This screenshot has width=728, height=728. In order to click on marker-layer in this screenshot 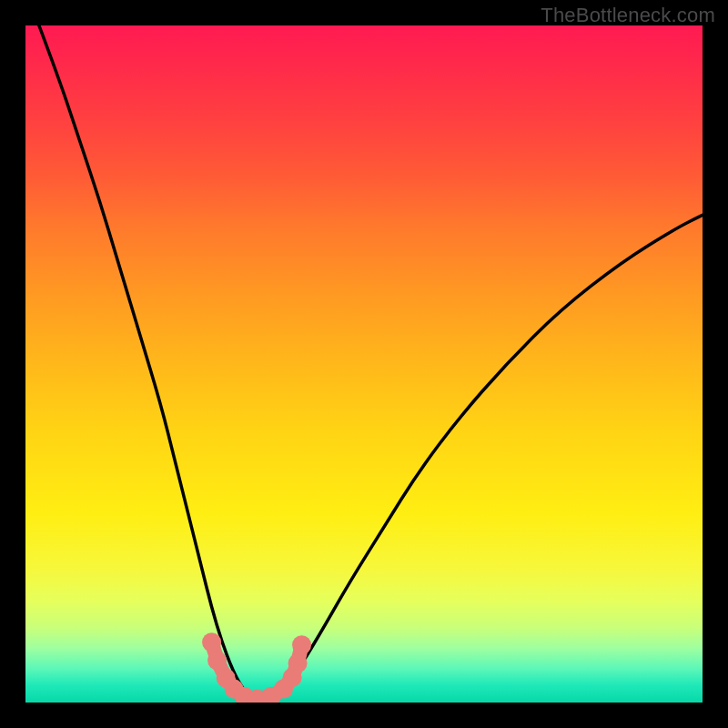, I will do `click(257, 668)`.